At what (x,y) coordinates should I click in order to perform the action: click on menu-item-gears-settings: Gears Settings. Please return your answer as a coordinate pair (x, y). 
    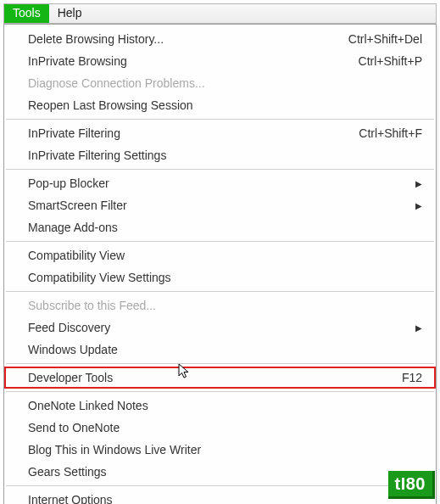
    Looking at the image, I should click on (220, 472).